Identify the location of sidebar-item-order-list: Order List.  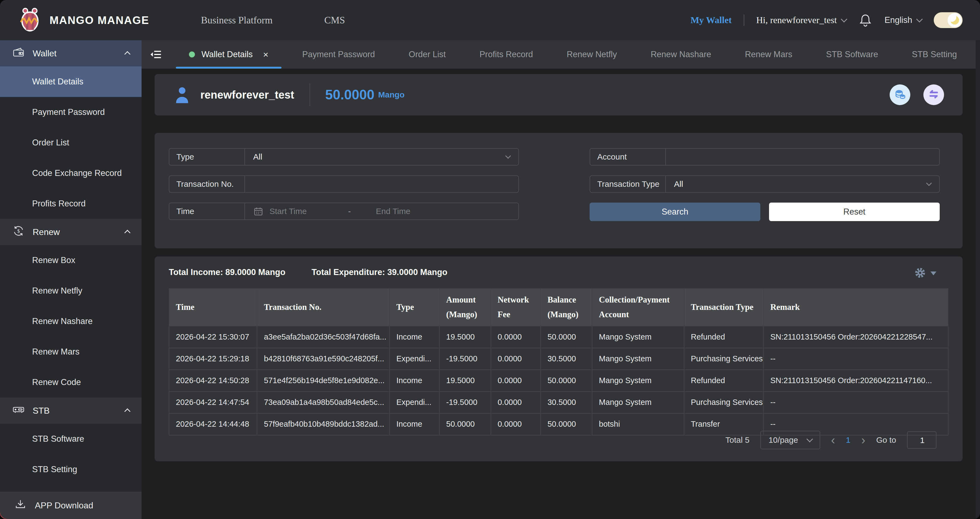
(71, 143).